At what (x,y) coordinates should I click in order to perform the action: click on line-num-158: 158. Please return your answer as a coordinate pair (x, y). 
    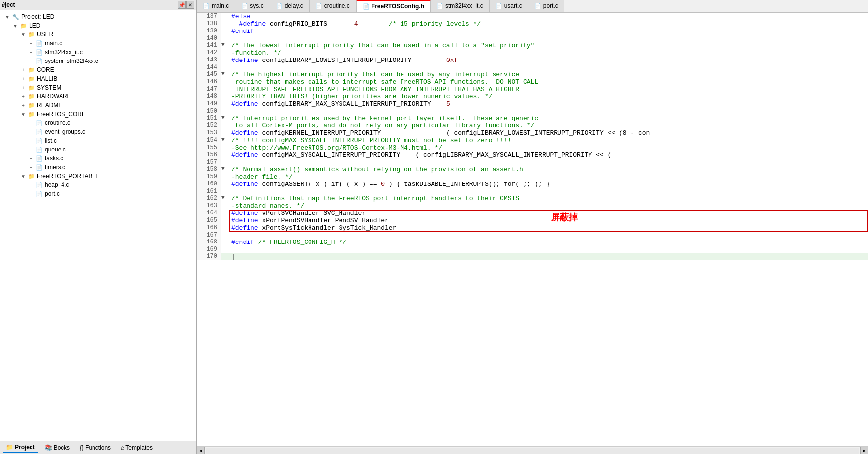
    Looking at the image, I should click on (209, 169).